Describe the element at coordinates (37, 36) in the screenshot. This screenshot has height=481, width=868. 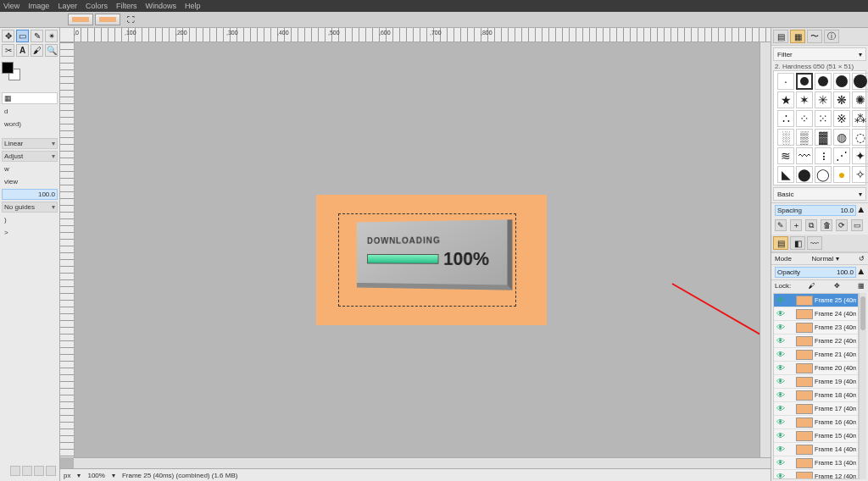
I see `lasso-tool-icon: ✎` at that location.